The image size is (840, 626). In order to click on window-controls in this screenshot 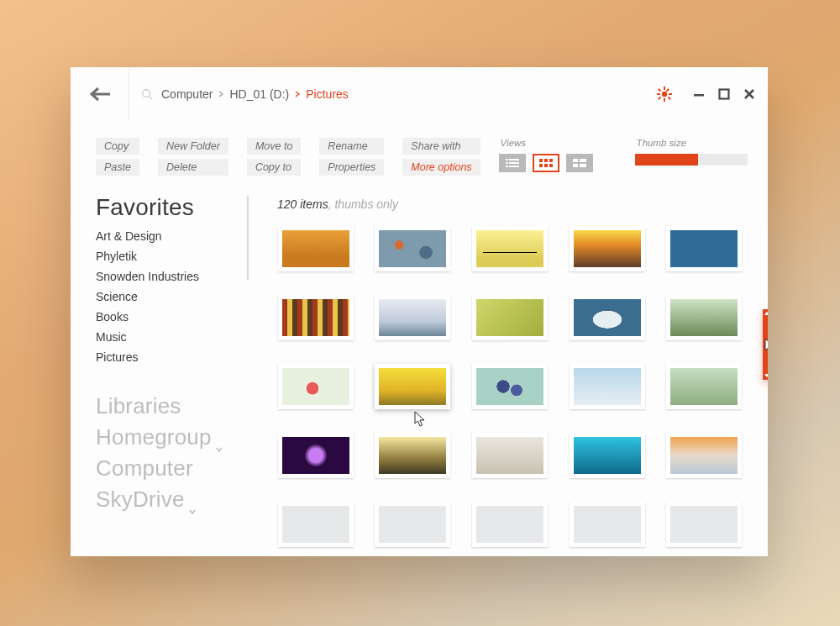, I will do `click(706, 94)`.